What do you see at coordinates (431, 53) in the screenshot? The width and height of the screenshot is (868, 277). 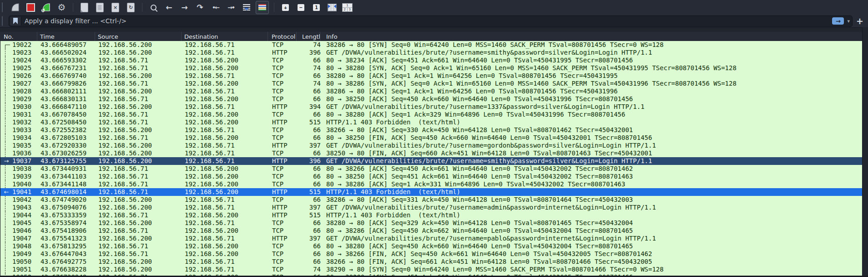 I see `packet-row: 1902343.666502024192.168.56.200192.168.5…` at bounding box center [431, 53].